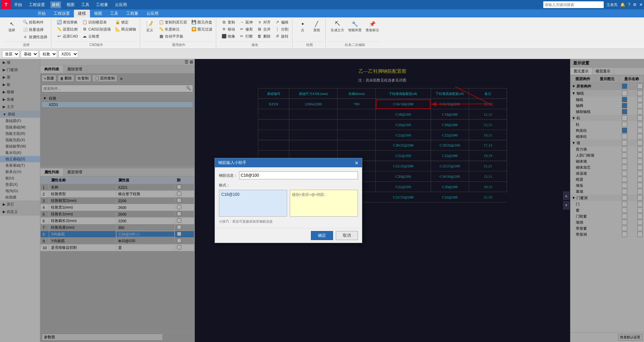 The image size is (644, 342). What do you see at coordinates (303, 30) in the screenshot?
I see `btn-point: • 点` at bounding box center [303, 30].